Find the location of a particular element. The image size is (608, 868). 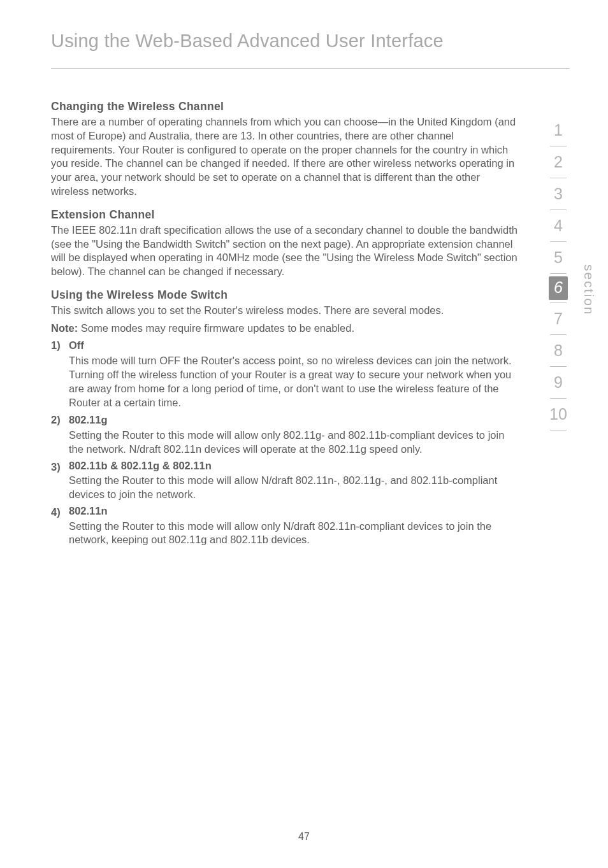

tab-5: 5 is located at coordinates (558, 257).